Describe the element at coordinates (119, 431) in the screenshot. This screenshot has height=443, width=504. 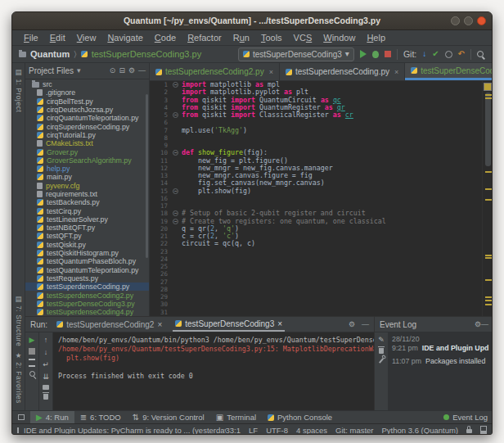
I see `status-message: IDE and Plugin Updates: PyCharm is ready…` at that location.